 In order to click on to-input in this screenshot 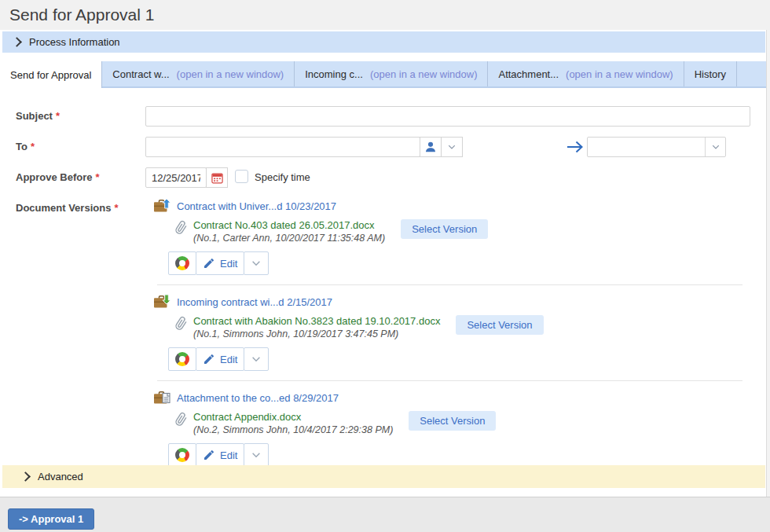, I will do `click(283, 147)`.